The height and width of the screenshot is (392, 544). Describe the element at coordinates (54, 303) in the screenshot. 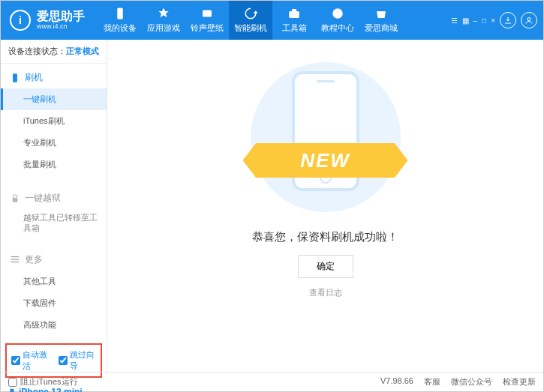

I see `sidebar-item-download-fw: 下载固件` at that location.